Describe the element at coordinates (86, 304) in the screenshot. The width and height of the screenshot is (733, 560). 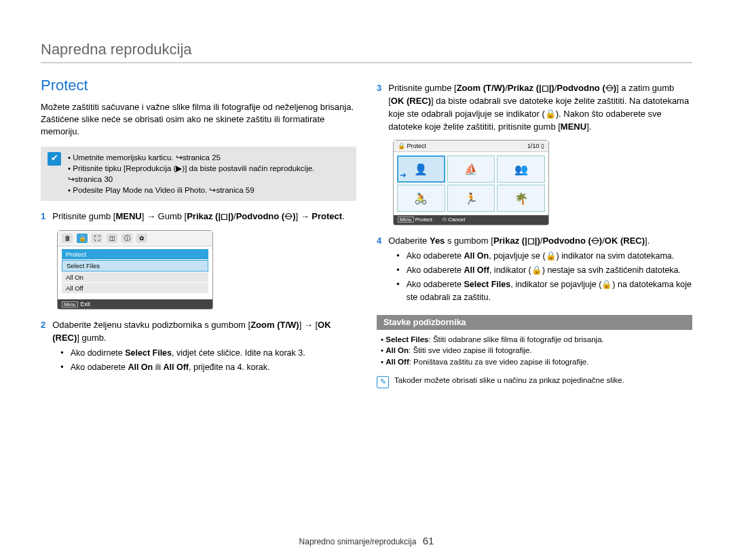
I see `exit-label: Exit` at that location.